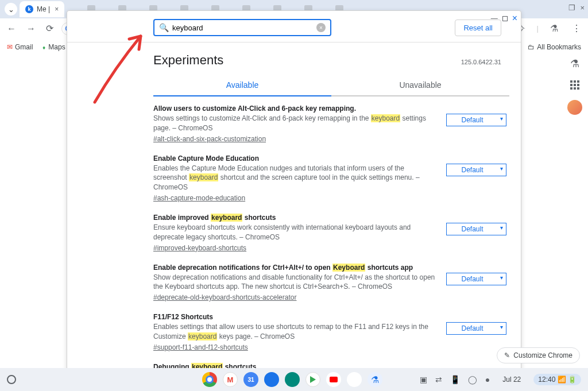 The image size is (588, 391). What do you see at coordinates (575, 86) in the screenshot?
I see `side-icons: ⚗` at bounding box center [575, 86].